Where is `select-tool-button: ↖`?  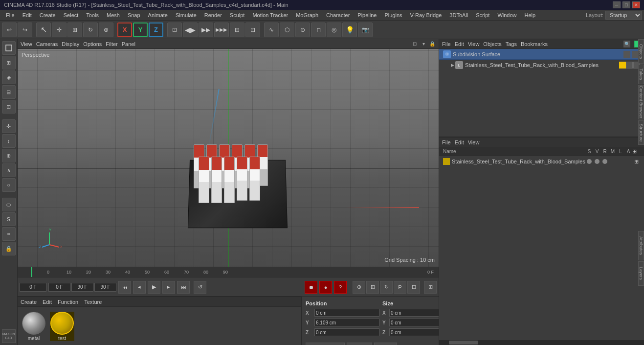 select-tool-button: ↖ is located at coordinates (44, 30).